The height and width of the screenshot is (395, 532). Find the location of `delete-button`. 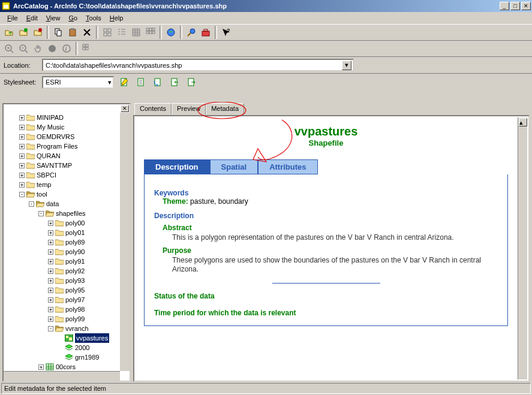

delete-button is located at coordinates (87, 32).